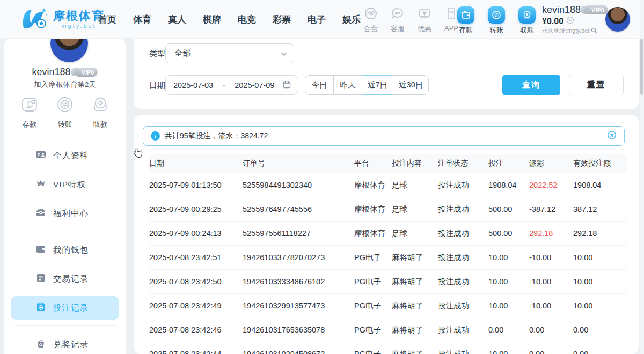 This screenshot has height=354, width=644. Describe the element at coordinates (496, 20) in the screenshot. I see `wallet-actions: 存款 转账 取款` at that location.